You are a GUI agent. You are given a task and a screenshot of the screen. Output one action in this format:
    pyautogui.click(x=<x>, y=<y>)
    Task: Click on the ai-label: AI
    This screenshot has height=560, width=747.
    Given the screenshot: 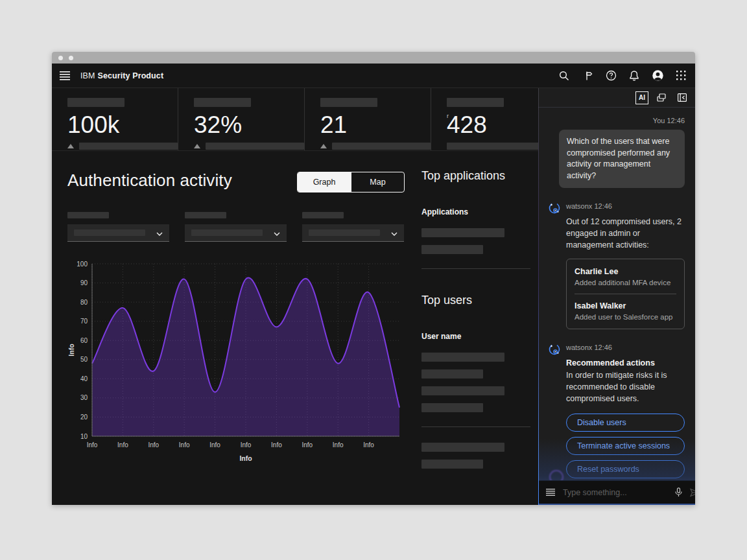 What is the action you would take?
    pyautogui.click(x=642, y=98)
    